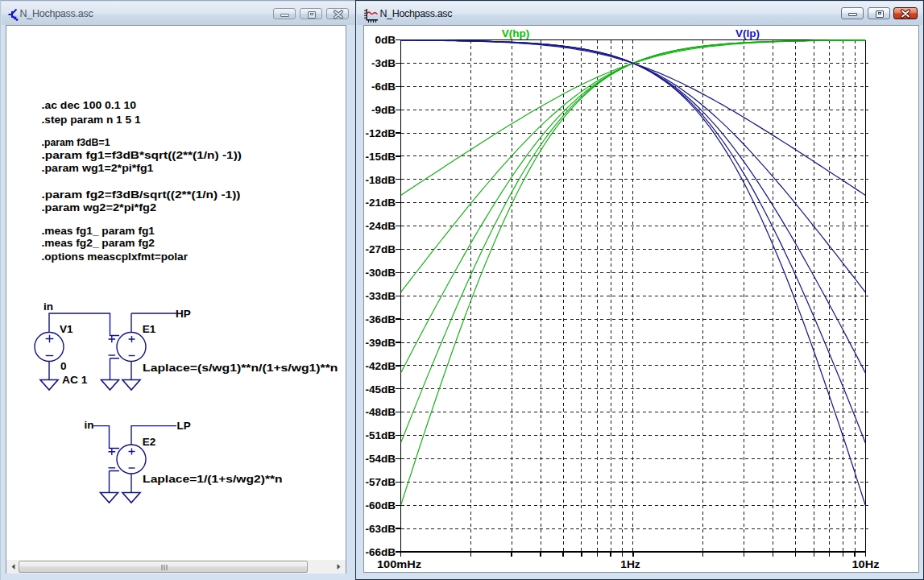  Describe the element at coordinates (380, 366) in the screenshot. I see `svg-text: -42dB` at that location.